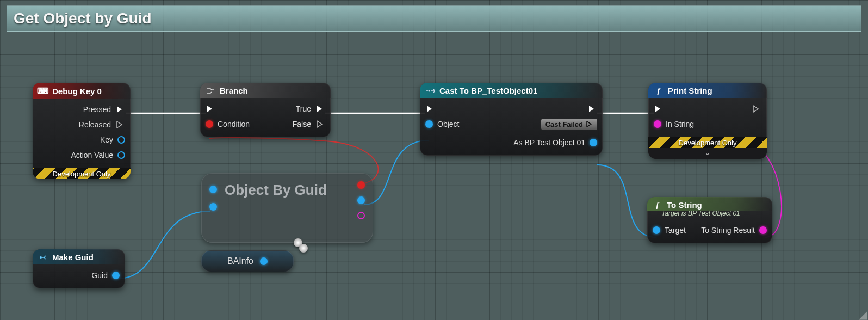  Describe the element at coordinates (434, 19) in the screenshot. I see `graph-title-bar: Get Object by Guid` at that location.